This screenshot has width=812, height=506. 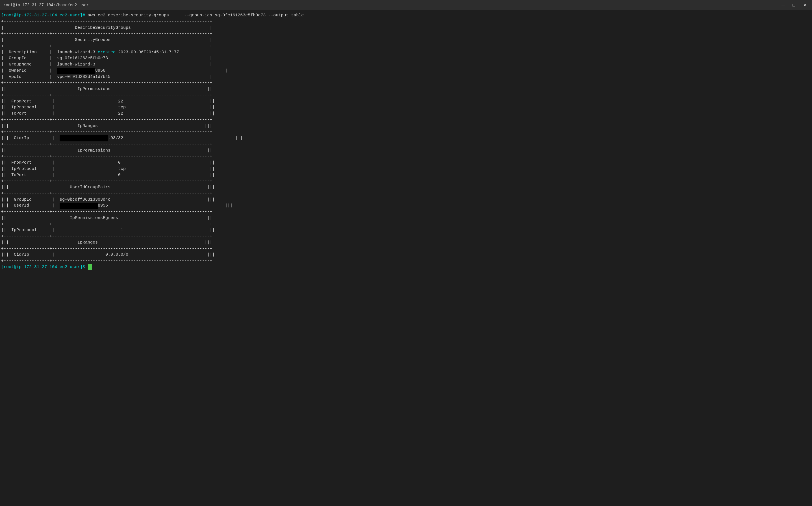 What do you see at coordinates (406, 138) in the screenshot?
I see `row-cidrip-1: ||| CidrIp | .93/32 |||` at bounding box center [406, 138].